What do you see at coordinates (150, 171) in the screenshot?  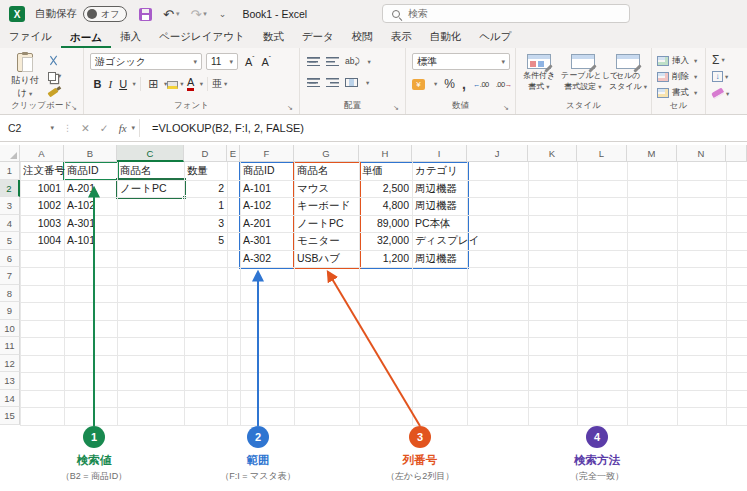 I see `cell-C1: 商品名` at bounding box center [150, 171].